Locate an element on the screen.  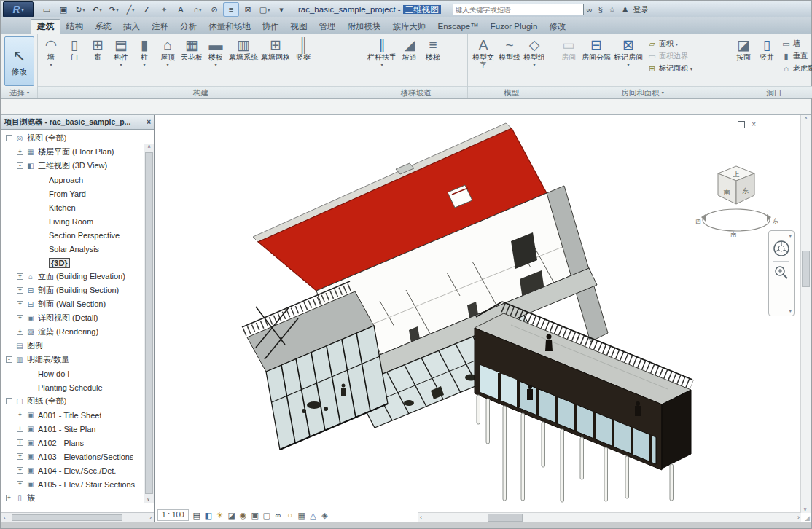
minimize-icon: – is located at coordinates (730, 124).